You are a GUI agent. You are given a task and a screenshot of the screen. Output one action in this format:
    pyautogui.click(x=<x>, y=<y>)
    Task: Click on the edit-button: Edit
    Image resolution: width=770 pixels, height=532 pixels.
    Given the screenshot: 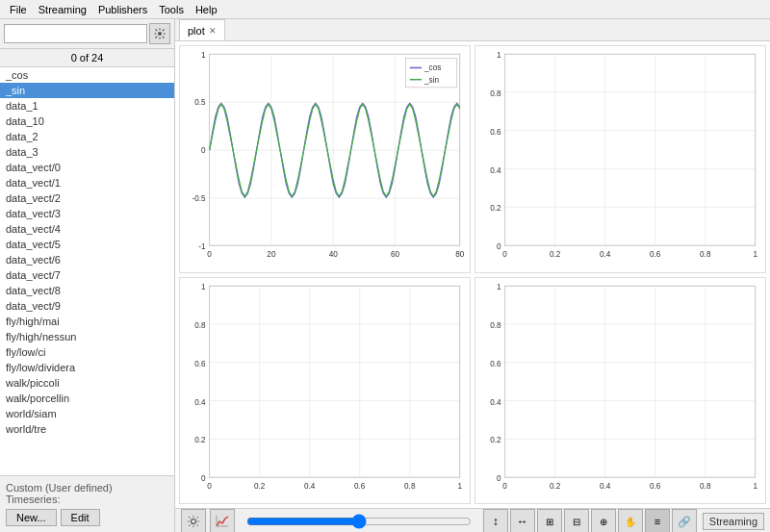 What is the action you would take?
    pyautogui.click(x=81, y=518)
    